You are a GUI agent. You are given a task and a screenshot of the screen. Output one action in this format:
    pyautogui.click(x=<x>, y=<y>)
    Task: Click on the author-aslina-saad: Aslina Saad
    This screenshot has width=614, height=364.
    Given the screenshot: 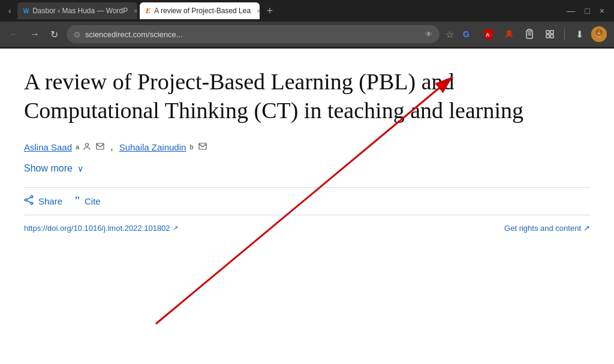 What is the action you would take?
    pyautogui.click(x=48, y=148)
    